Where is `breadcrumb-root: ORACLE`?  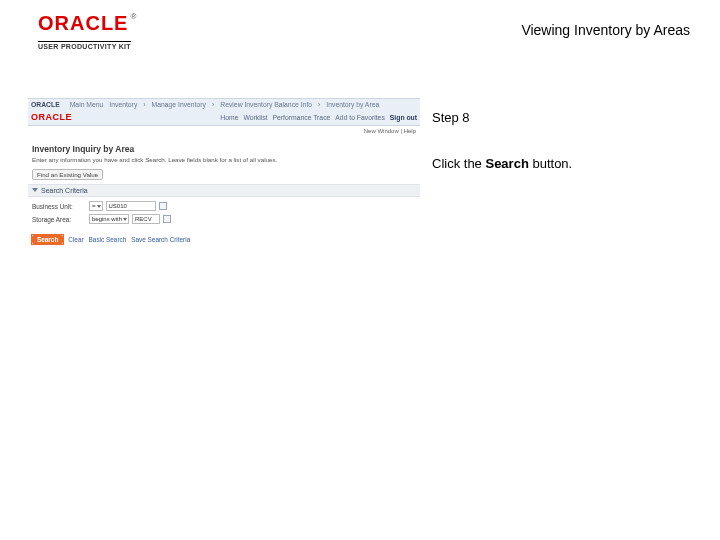 breadcrumb-root: ORACLE is located at coordinates (46, 104).